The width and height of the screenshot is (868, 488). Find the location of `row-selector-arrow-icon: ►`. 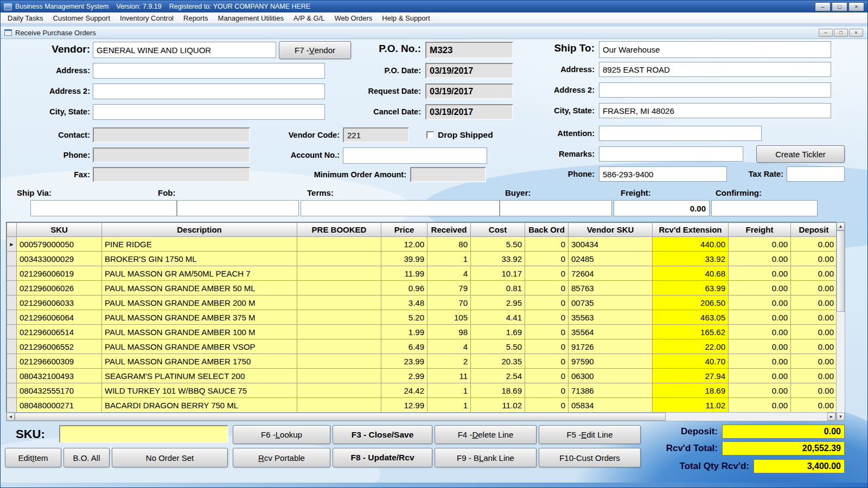

row-selector-arrow-icon: ► is located at coordinates (12, 244).